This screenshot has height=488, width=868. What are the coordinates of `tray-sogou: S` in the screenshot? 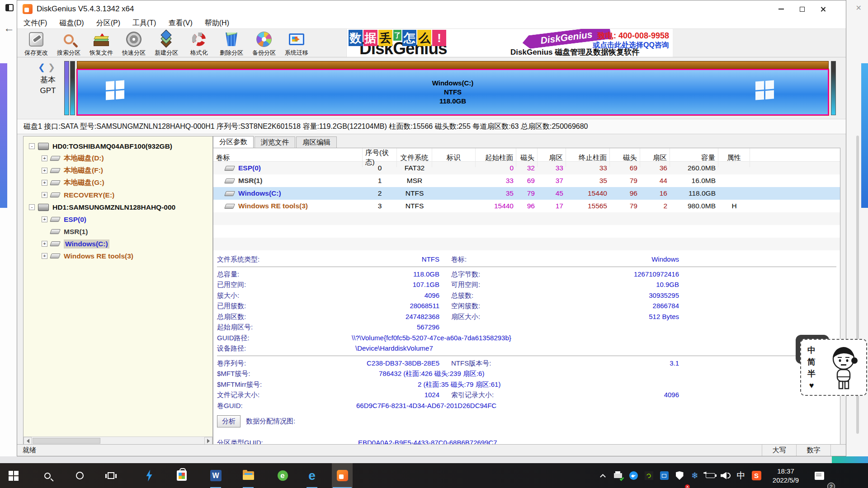 It's located at (756, 475).